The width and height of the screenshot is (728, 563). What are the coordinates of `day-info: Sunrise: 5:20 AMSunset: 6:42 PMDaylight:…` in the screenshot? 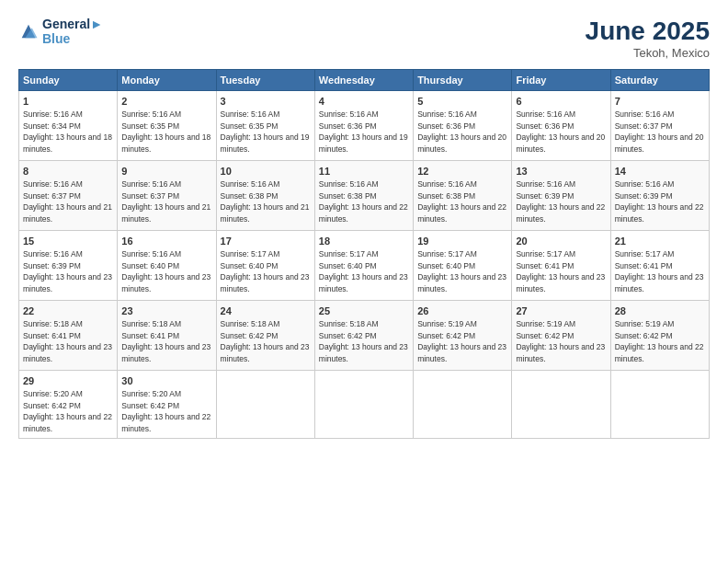 It's located at (165, 410).